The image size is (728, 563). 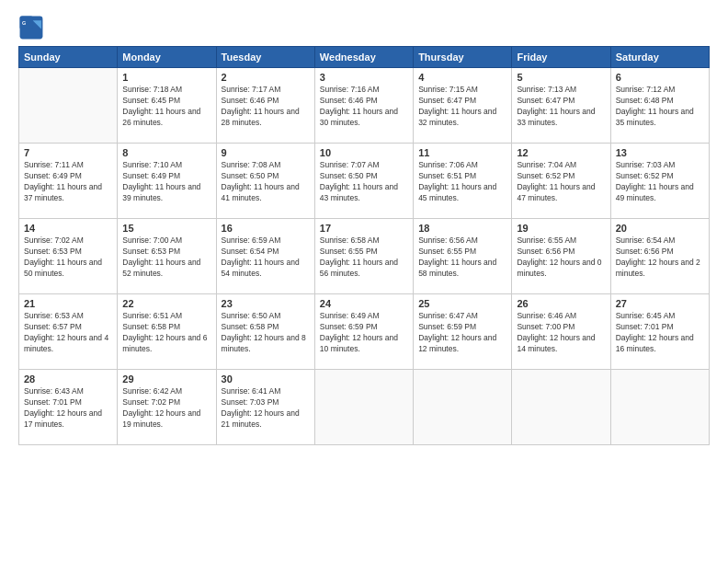 What do you see at coordinates (462, 77) in the screenshot?
I see `day-number: 4` at bounding box center [462, 77].